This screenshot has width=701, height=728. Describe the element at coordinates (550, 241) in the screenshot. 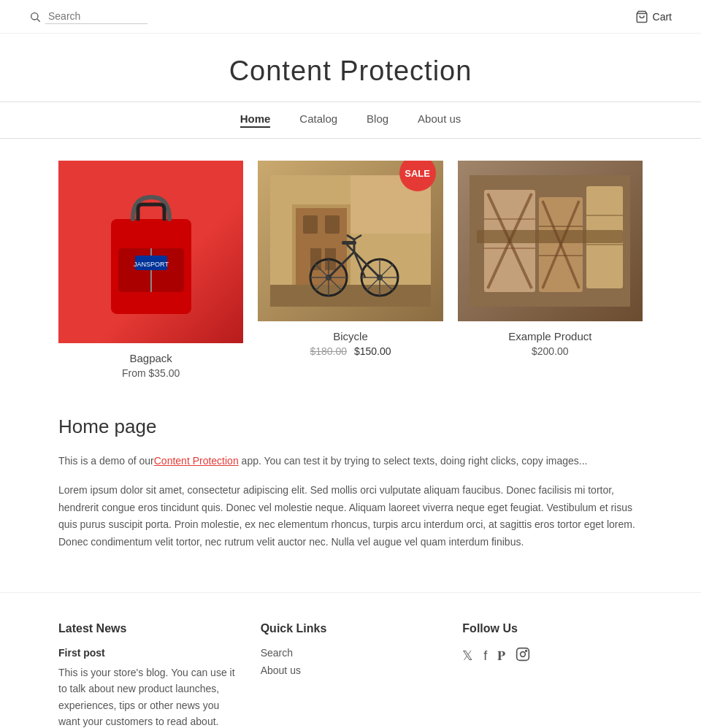

I see `example-svg` at that location.